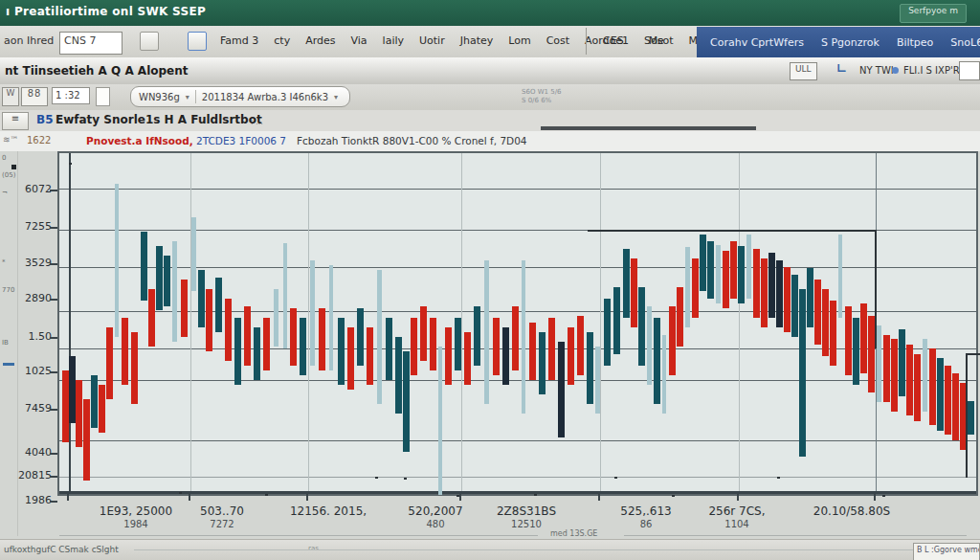 The image size is (980, 560). I want to click on menu-item: Me, so click(657, 40).